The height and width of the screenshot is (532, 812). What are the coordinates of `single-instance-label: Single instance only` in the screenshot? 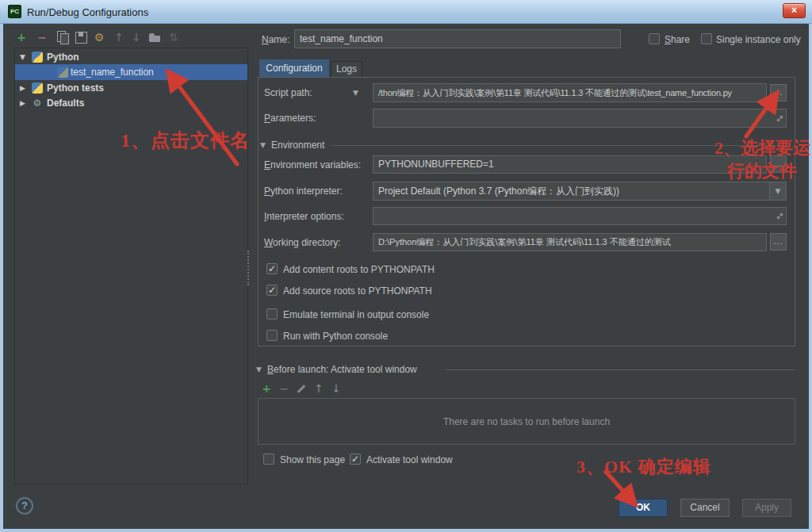 It's located at (758, 40).